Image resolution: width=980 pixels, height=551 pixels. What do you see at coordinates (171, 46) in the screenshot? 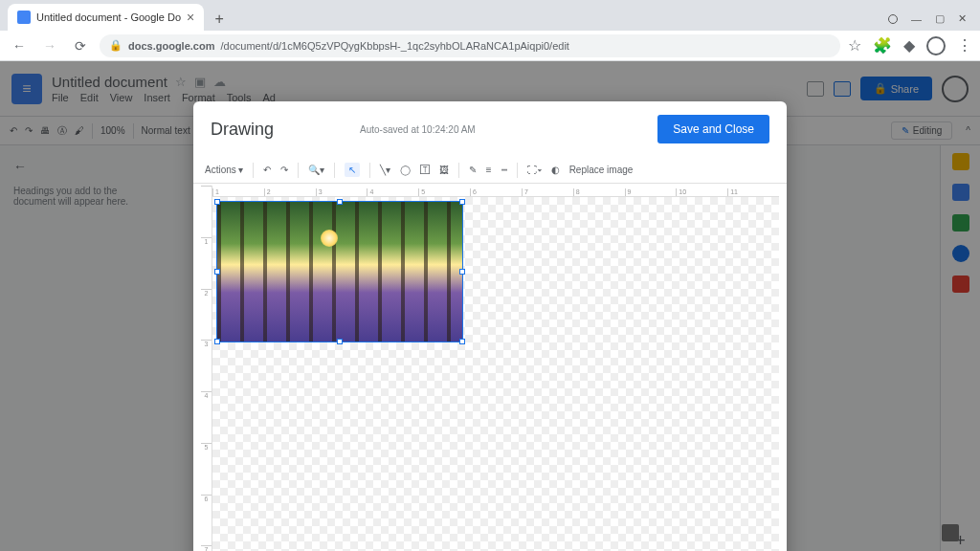
I see `url-host: docs.google.com` at bounding box center [171, 46].